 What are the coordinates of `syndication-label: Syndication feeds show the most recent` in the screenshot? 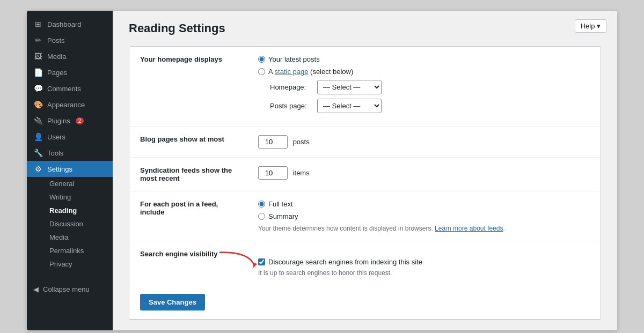 It's located at (188, 175).